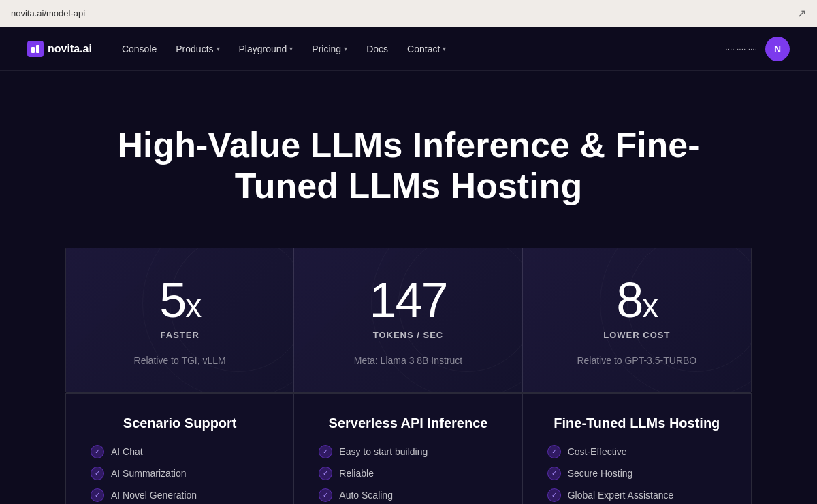 The image size is (817, 504). I want to click on list-item: ✓ Easy to start building, so click(408, 452).